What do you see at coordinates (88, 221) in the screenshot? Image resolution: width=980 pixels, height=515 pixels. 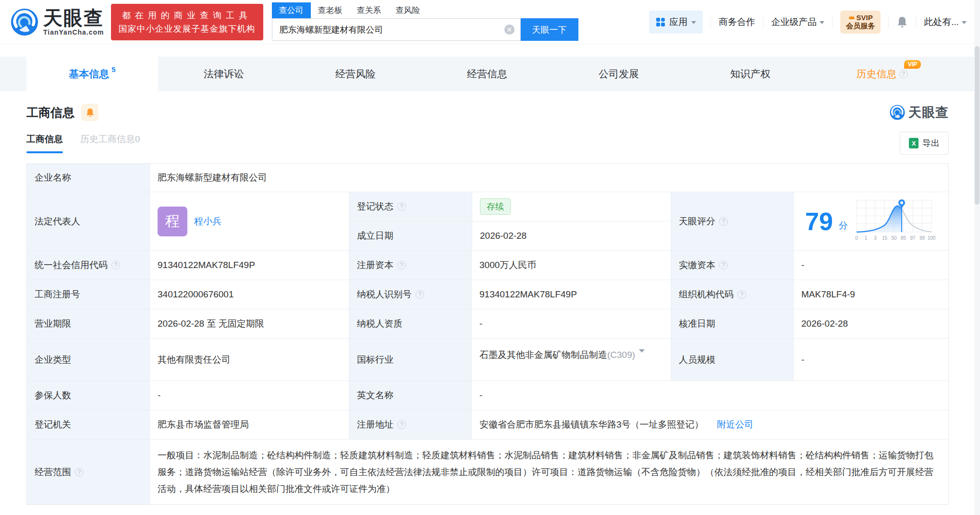 I see `legal-rep-label: 法定代表人` at bounding box center [88, 221].